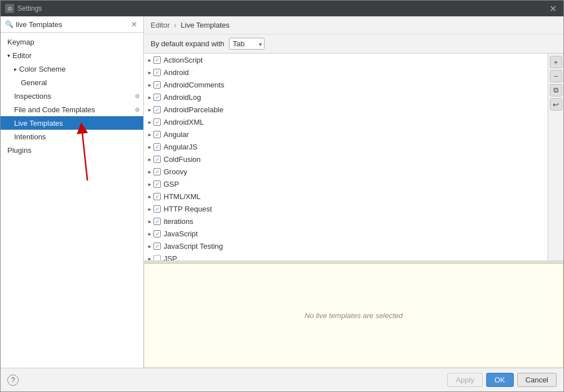 Image resolution: width=564 pixels, height=392 pixels. What do you see at coordinates (72, 82) in the screenshot?
I see `sidebar-item-general: General` at bounding box center [72, 82].